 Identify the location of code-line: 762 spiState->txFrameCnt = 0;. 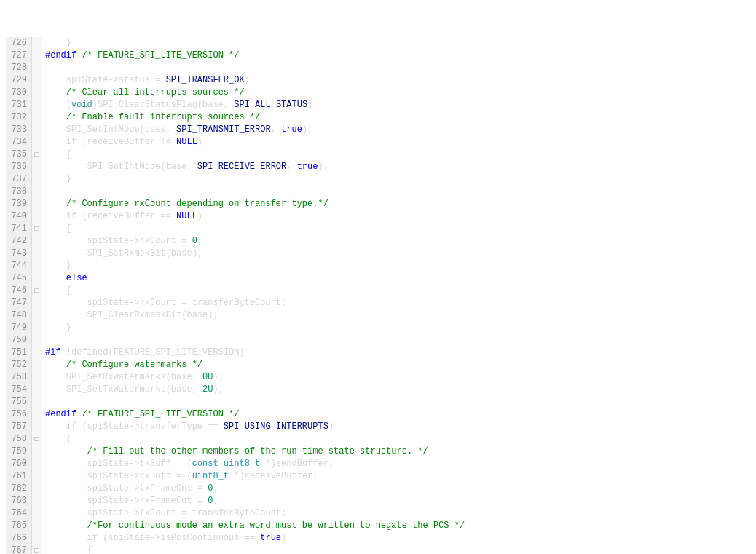
(381, 489).